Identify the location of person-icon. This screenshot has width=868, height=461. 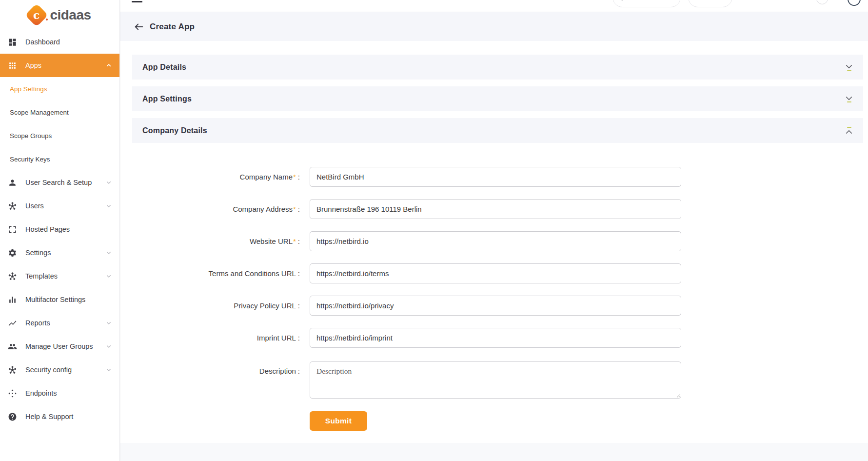
(12, 182).